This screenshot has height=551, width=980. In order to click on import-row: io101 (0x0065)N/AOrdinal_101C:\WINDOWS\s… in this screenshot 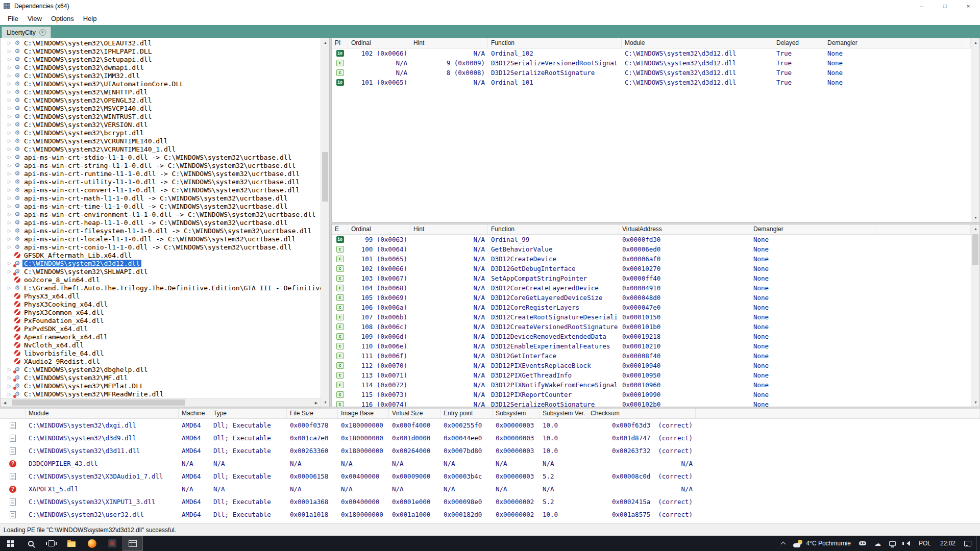, I will do `click(651, 83)`.